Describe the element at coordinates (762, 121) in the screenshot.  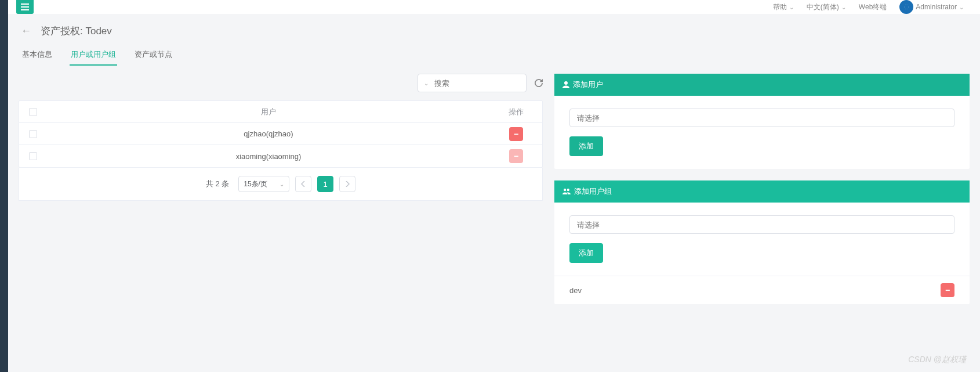
I see `add-user-panel: 添加用户 添加` at that location.